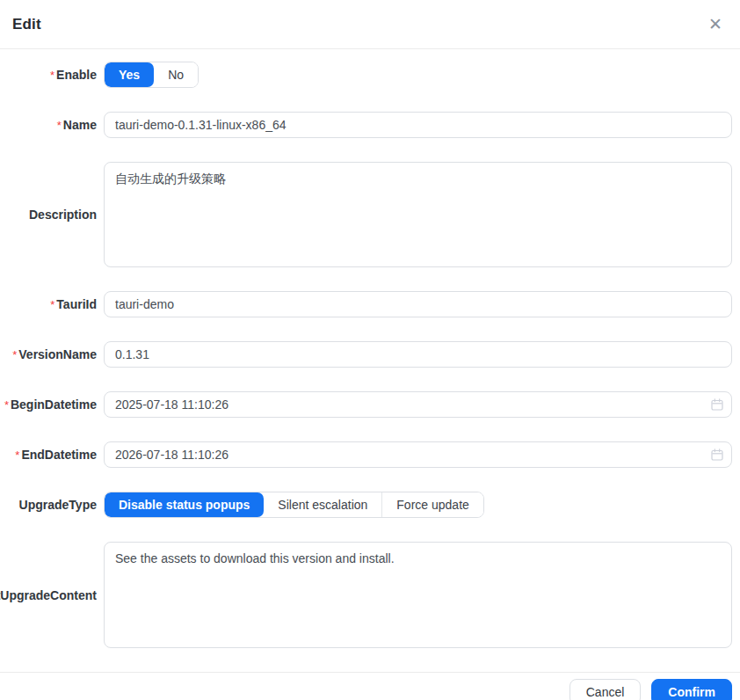  I want to click on dialog-title: Edit, so click(26, 25).